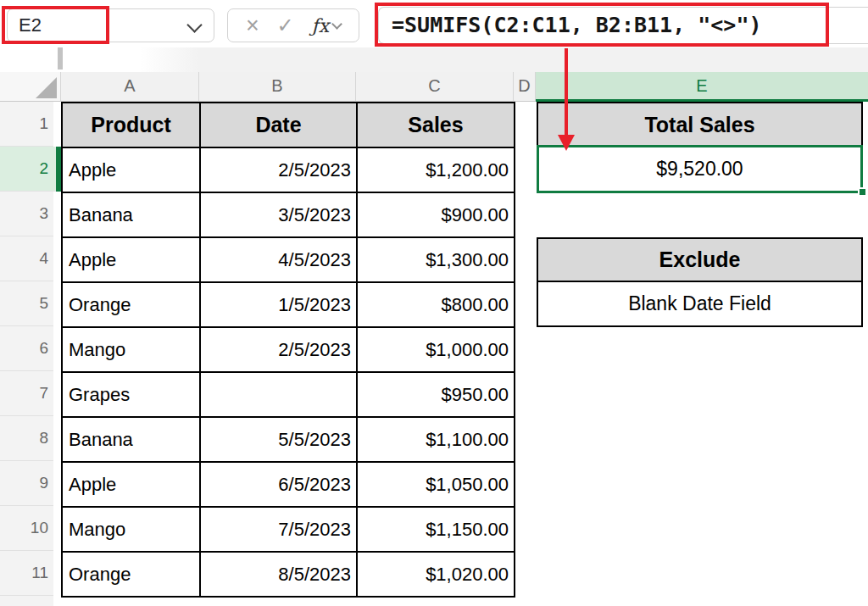 This screenshot has height=606, width=868. Describe the element at coordinates (278, 529) in the screenshot. I see `cell-date: 7/5/2023` at that location.